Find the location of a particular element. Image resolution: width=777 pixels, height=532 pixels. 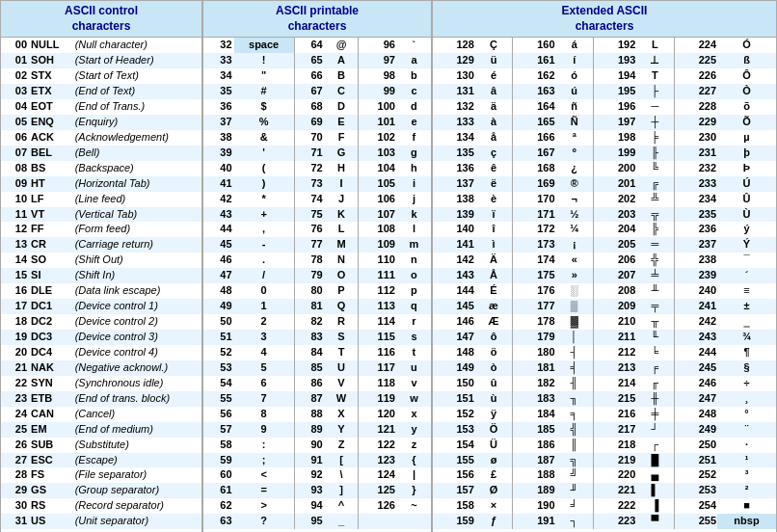

code-number: 243 is located at coordinates (696, 337).